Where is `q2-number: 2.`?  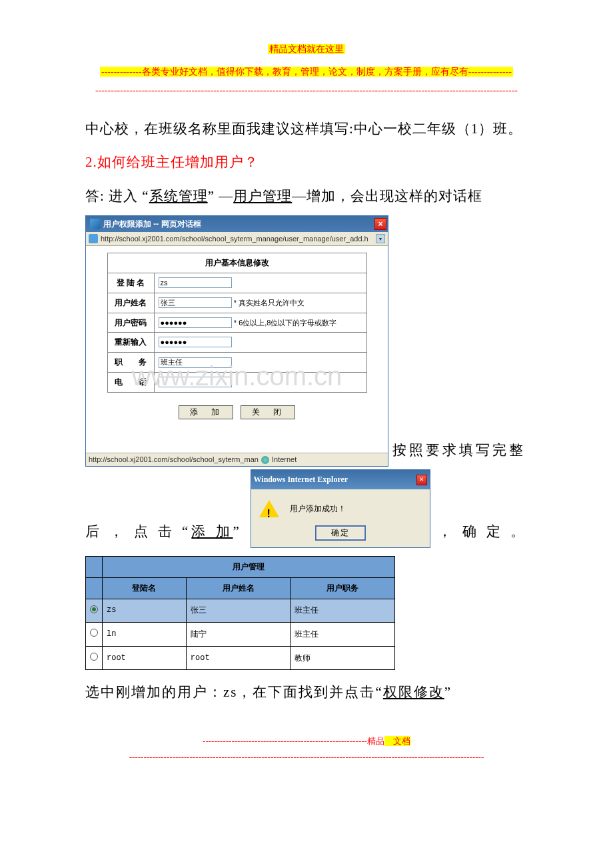
q2-number: 2. is located at coordinates (91, 162).